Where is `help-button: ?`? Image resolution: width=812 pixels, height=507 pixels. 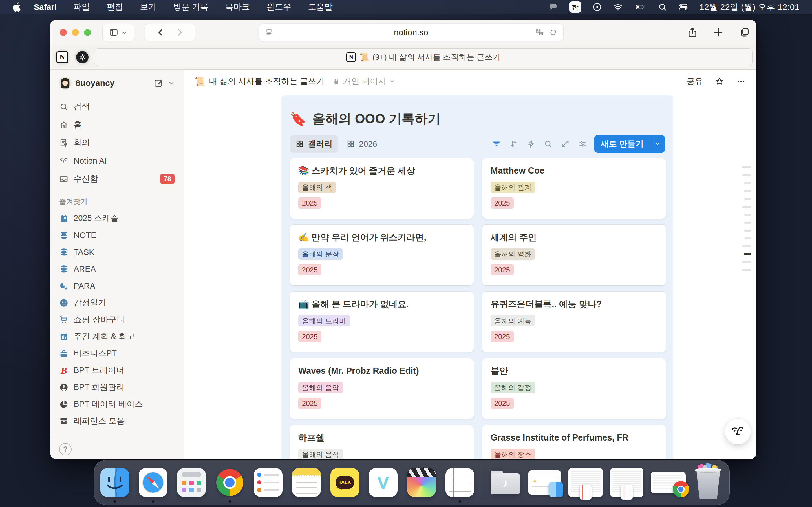
help-button: ? is located at coordinates (65, 449).